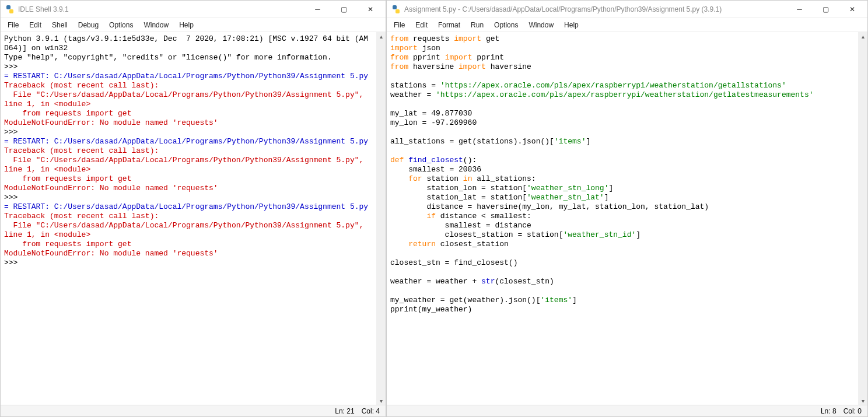  Describe the element at coordinates (193, 9) in the screenshot. I see `shell-titlebar: IDLE Shell 3.9.1 ─ ▢ ✕` at that location.